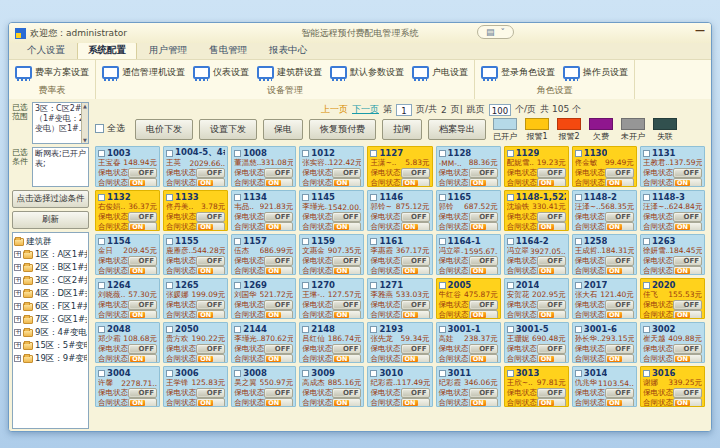 This screenshot has height=448, width=720. What do you see at coordinates (228, 130) in the screenshot?
I see `action-button: 设置下发` at bounding box center [228, 130].